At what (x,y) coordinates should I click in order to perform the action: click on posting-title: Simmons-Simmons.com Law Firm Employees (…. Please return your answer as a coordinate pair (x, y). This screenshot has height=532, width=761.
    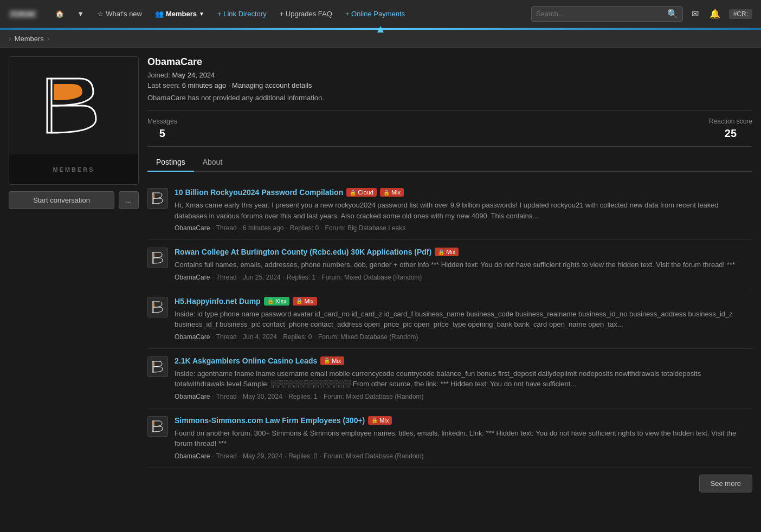
    Looking at the image, I should click on (463, 420).